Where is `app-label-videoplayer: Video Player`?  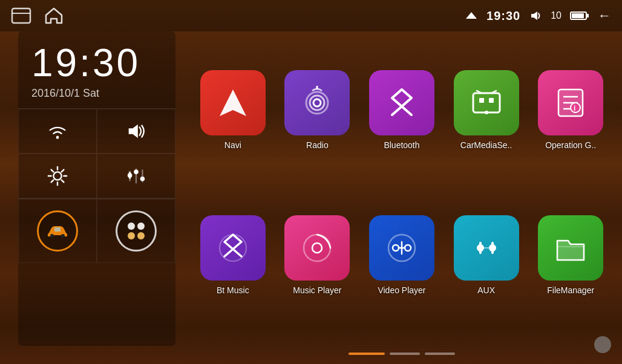 app-label-videoplayer: Video Player is located at coordinates (402, 290).